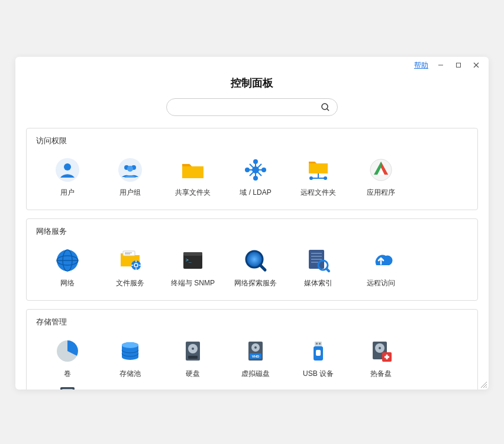 The width and height of the screenshot is (504, 444). What do you see at coordinates (381, 268) in the screenshot?
I see `item-remote-access: 远程访问` at bounding box center [381, 268].